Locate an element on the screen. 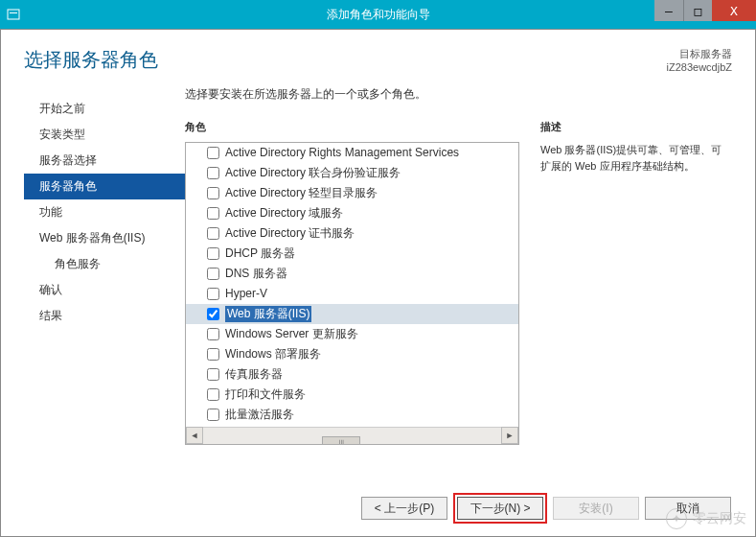 The image size is (756, 537). nav-item: 服务器角色 is located at coordinates (104, 186).